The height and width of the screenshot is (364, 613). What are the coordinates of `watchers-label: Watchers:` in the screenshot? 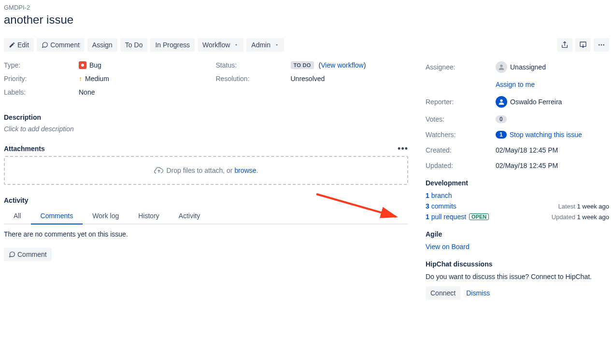 It's located at (461, 135).